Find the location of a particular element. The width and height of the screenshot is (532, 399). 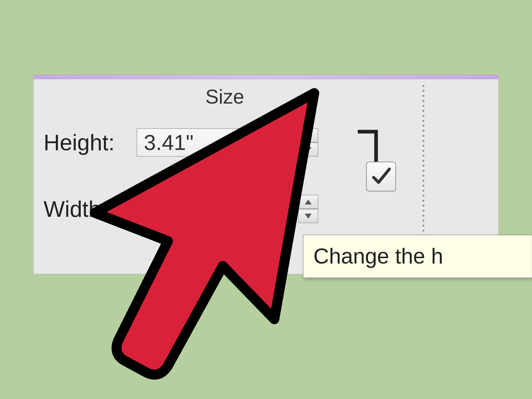

width-spinner is located at coordinates (308, 209).